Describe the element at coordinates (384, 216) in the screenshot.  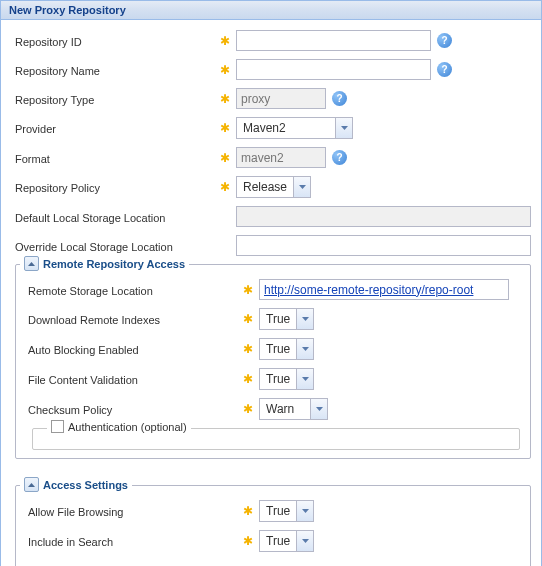
I see `default-storage-input` at that location.